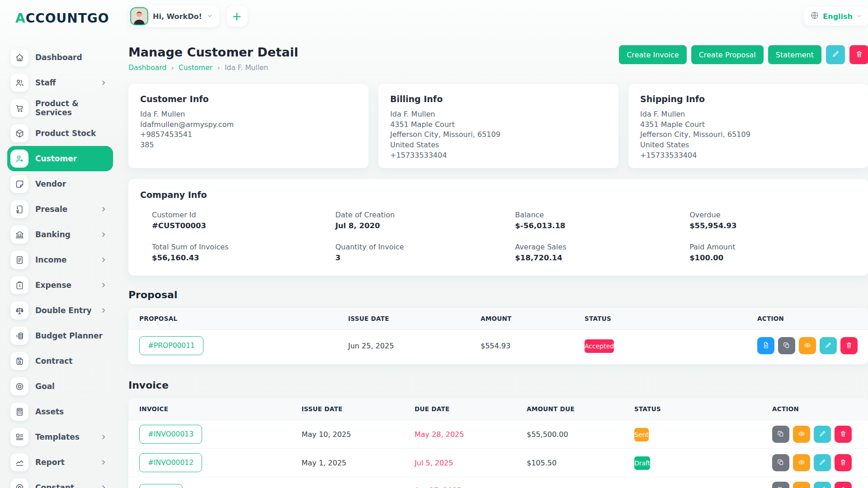 This screenshot has width=868, height=488. What do you see at coordinates (19, 310) in the screenshot?
I see `scale-icon` at bounding box center [19, 310].